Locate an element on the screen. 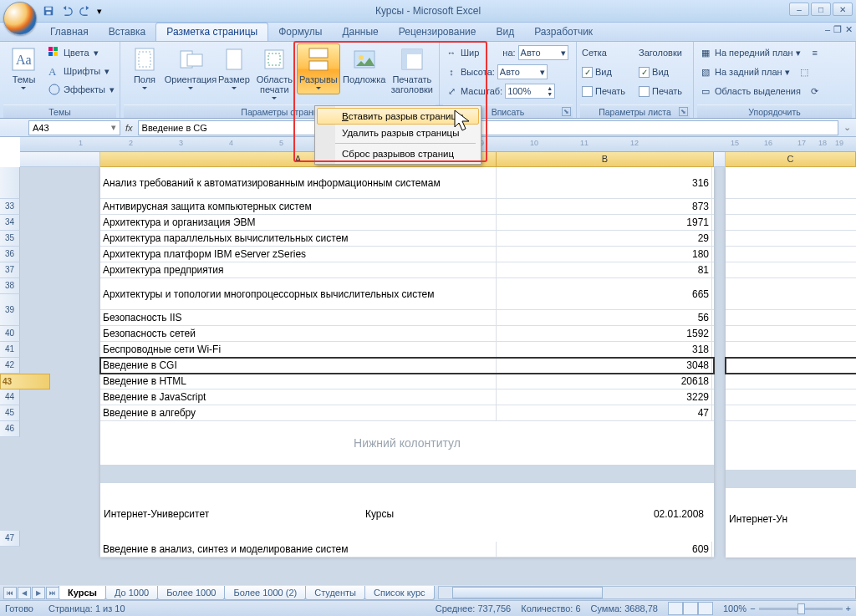  table-row: Безопасность IIS56 is located at coordinates (407, 318).